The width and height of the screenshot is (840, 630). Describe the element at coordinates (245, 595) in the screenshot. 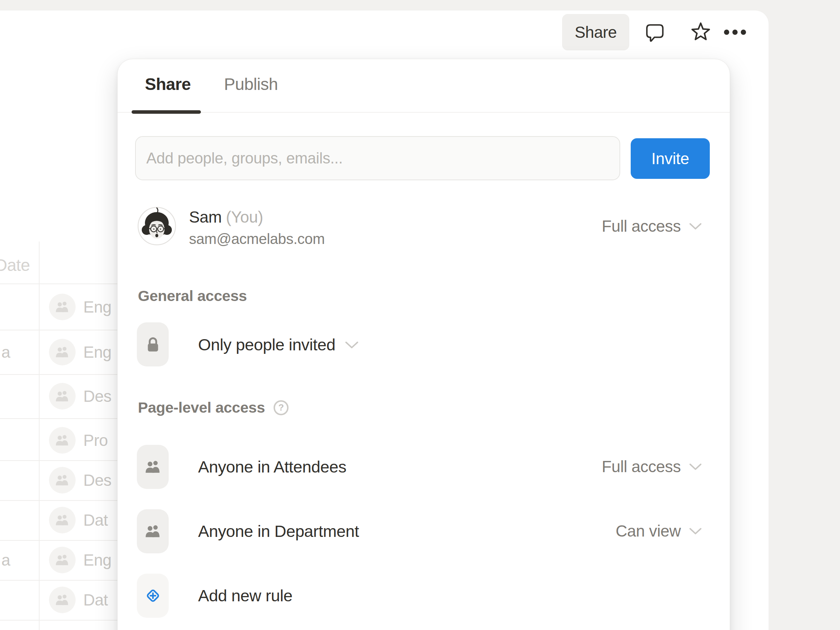

I see `add-new-rule-button: Add new rule` at that location.